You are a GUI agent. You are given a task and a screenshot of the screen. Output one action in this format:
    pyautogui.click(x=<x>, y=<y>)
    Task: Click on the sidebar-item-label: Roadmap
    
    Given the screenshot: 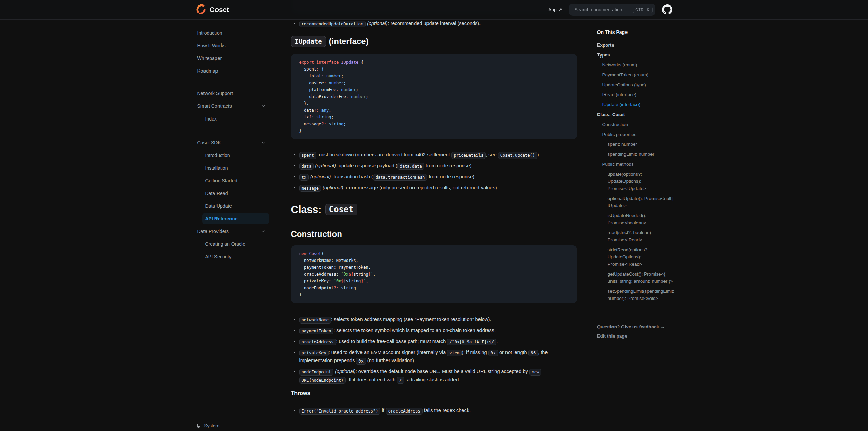 What is the action you would take?
    pyautogui.click(x=208, y=71)
    